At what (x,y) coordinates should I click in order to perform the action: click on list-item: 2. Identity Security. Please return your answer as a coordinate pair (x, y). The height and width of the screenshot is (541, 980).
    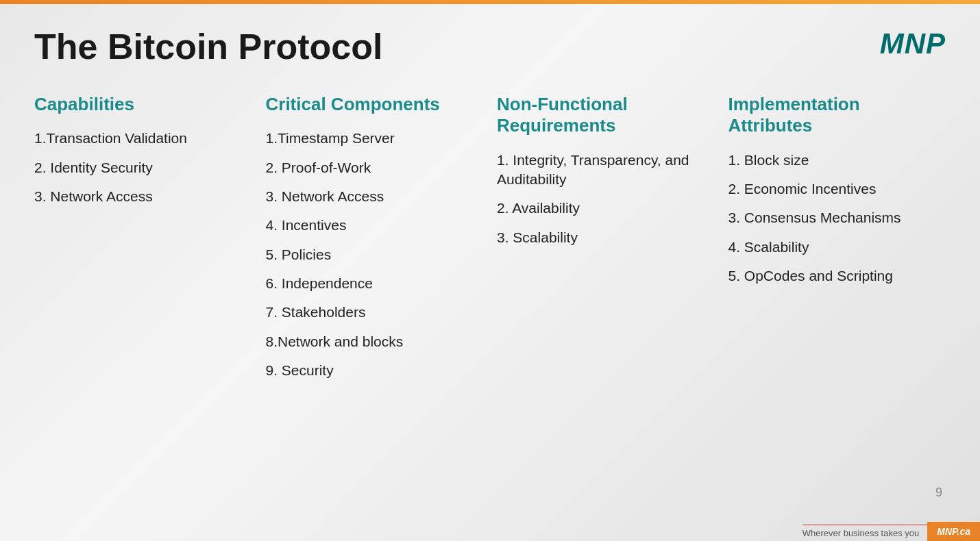
    Looking at the image, I should click on (143, 168).